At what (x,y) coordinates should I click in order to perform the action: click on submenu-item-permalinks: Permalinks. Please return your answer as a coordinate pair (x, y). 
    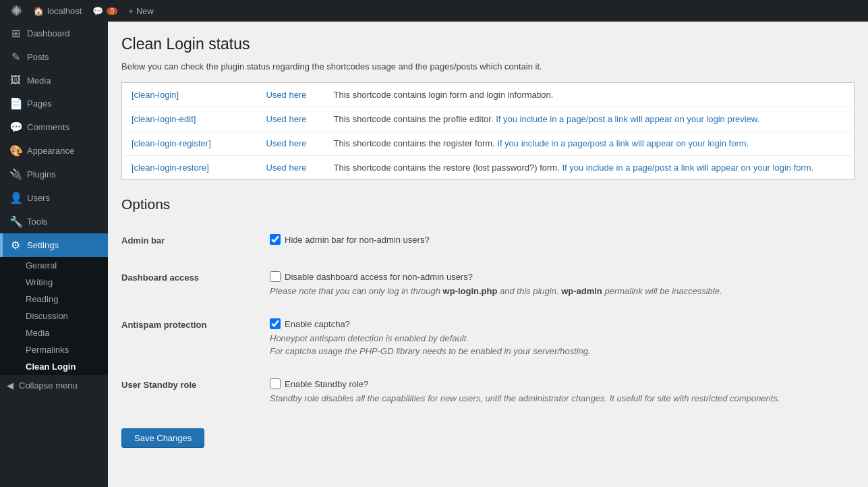
    Looking at the image, I should click on (54, 349).